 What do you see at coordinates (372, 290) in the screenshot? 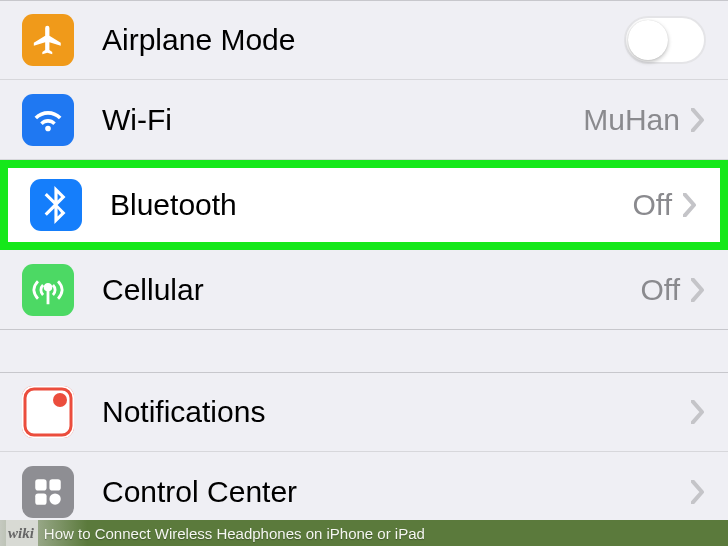
I see `cellular-label: Cellular` at bounding box center [372, 290].